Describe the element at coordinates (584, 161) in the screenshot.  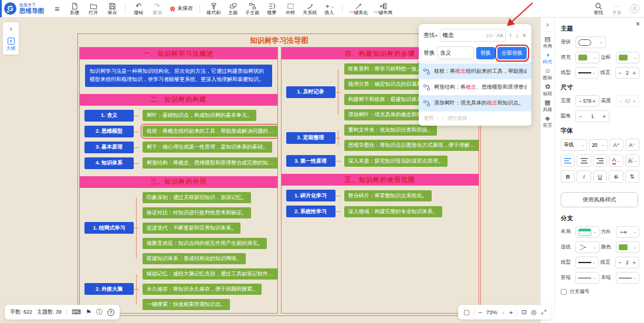
I see `align-center-button` at that location.